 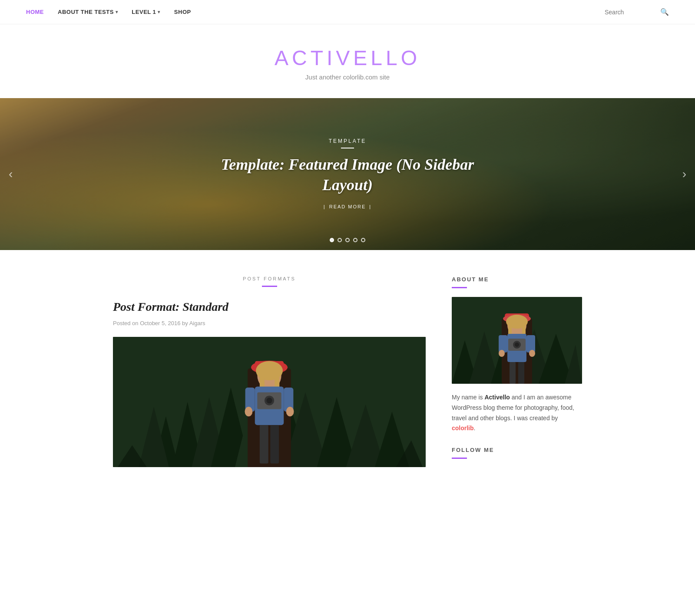 What do you see at coordinates (665, 12) in the screenshot?
I see `search-icon: 🔍` at bounding box center [665, 12].